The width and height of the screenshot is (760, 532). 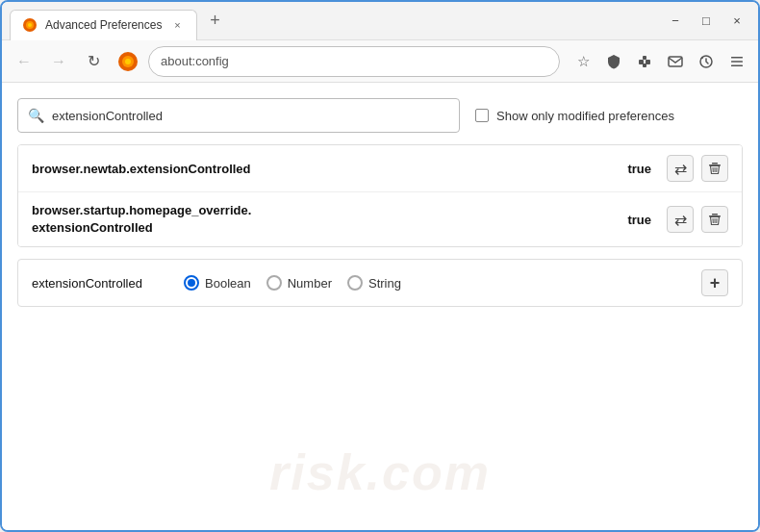 What do you see at coordinates (191, 283) in the screenshot?
I see `radio-boolean-circle` at bounding box center [191, 283].